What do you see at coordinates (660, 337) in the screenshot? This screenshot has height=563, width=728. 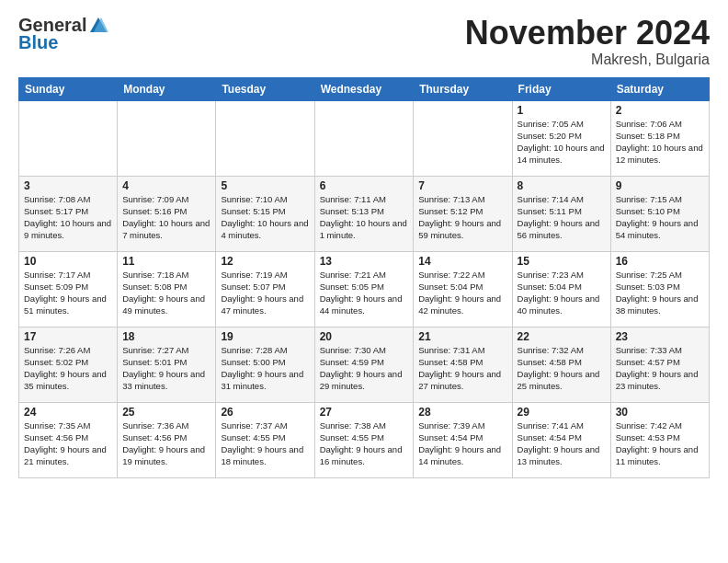 I see `day-number: 23` at bounding box center [660, 337].